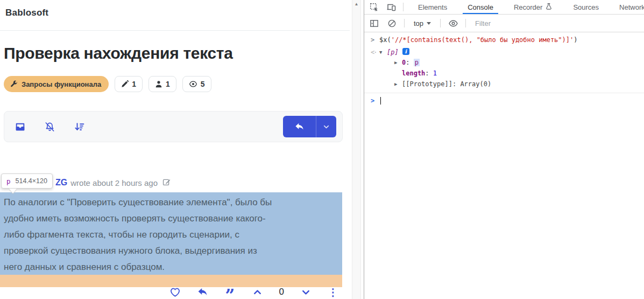 Image resolution: width=644 pixels, height=299 pixels. Describe the element at coordinates (31, 181) in the screenshot. I see `tooltip-dimensions: 514.4×120` at that location.